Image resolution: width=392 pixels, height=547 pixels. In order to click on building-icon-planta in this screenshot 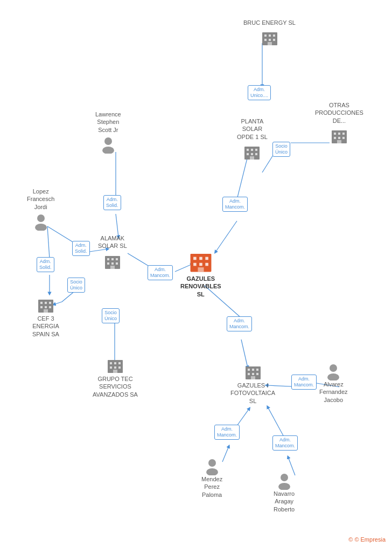, I will do `click(252, 152)`.